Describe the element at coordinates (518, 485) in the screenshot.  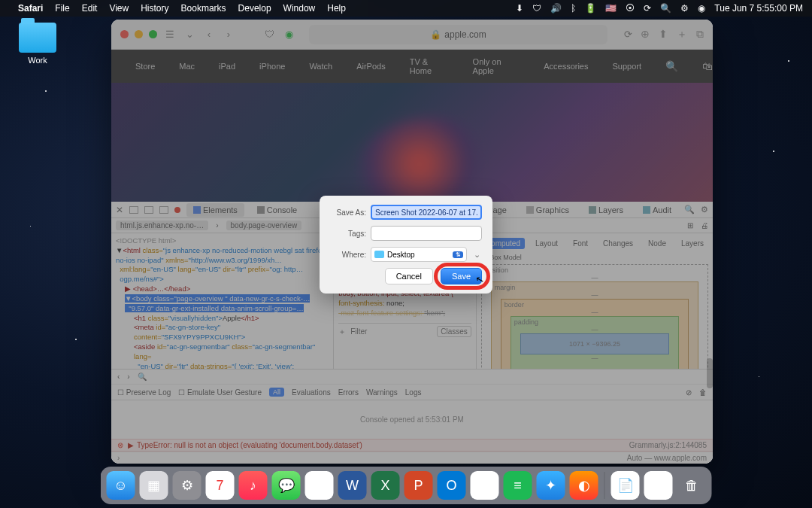
I see `dock-spotify: ≡` at that location.